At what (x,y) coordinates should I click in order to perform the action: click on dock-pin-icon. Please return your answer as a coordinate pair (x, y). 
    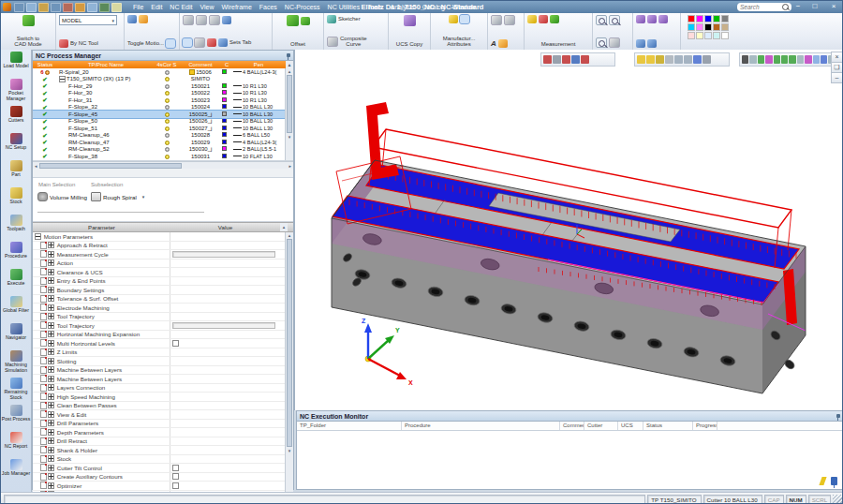
    Looking at the image, I should click on (834, 482).